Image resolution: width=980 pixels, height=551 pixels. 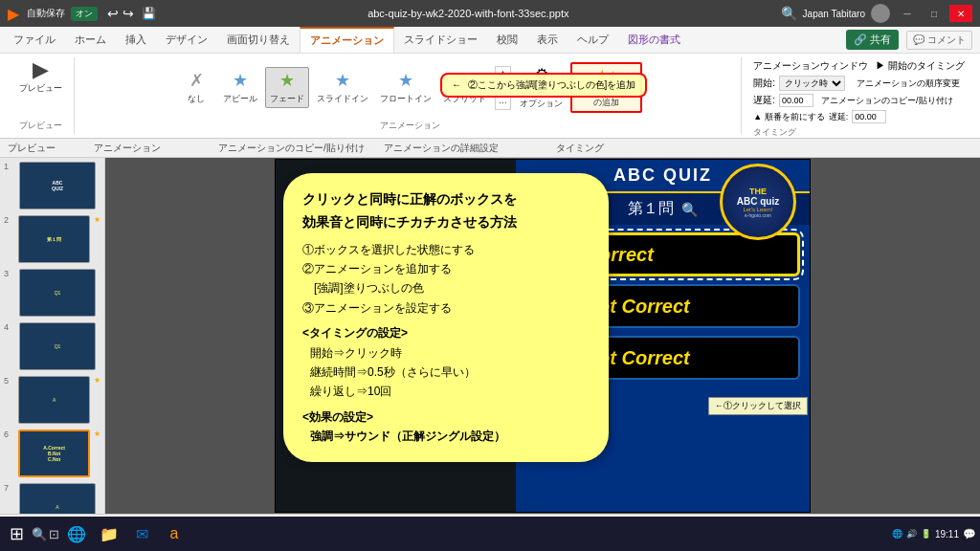 I want to click on slide-thumb-2: 2 第１問 ★, so click(x=52, y=239).